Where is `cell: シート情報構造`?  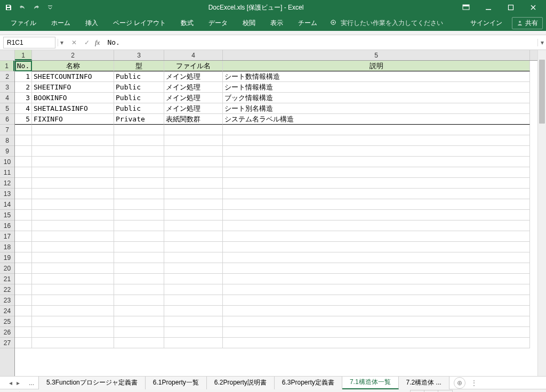
cell: シート情報構造 is located at coordinates (376, 87).